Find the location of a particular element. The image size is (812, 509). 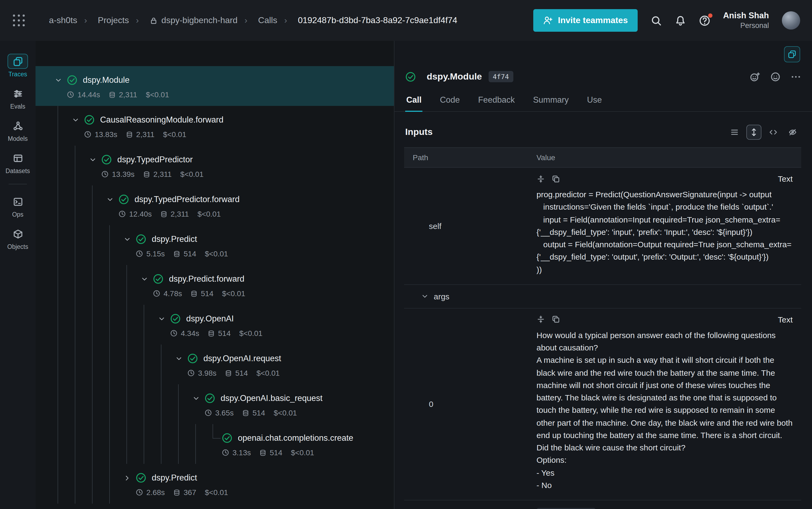

args-group-row: args is located at coordinates (602, 297).